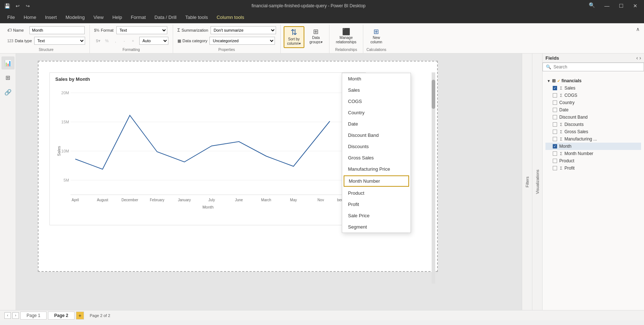 The width and height of the screenshot is (644, 325). I want to click on data-groups-button: ⊞ Datagroups▾, so click(316, 36).